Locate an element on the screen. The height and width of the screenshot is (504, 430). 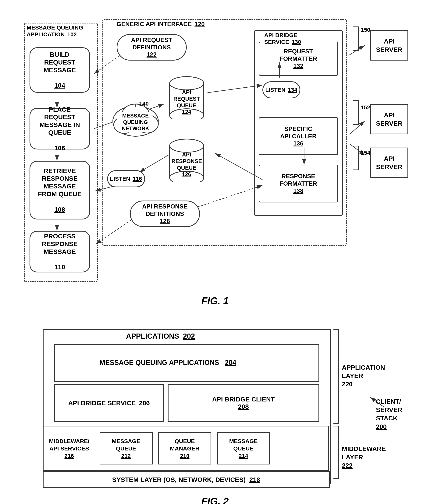
listen134-box: LISTEN 134 is located at coordinates (281, 90).